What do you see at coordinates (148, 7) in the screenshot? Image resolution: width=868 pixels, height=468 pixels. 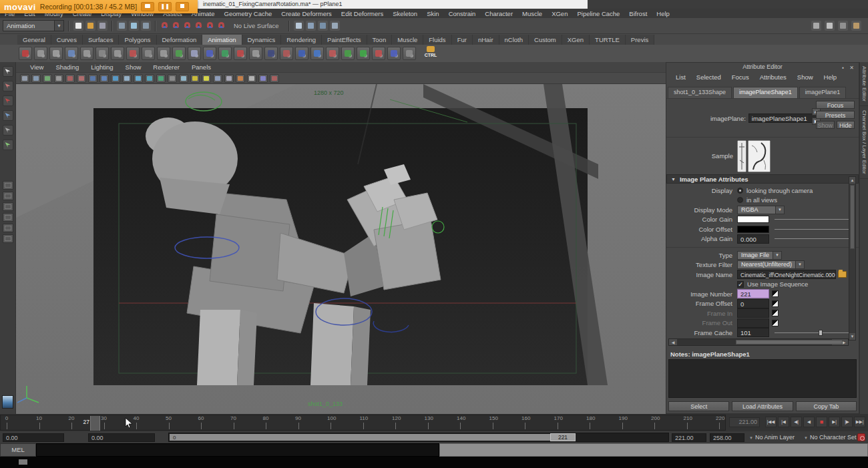 I see `webcam-icon` at bounding box center [148, 7].